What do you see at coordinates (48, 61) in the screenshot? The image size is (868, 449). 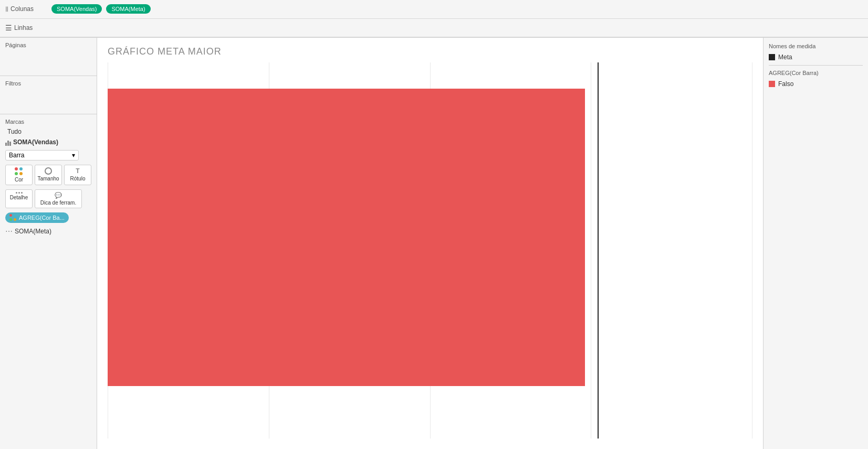 I see `paginas-content` at bounding box center [48, 61].